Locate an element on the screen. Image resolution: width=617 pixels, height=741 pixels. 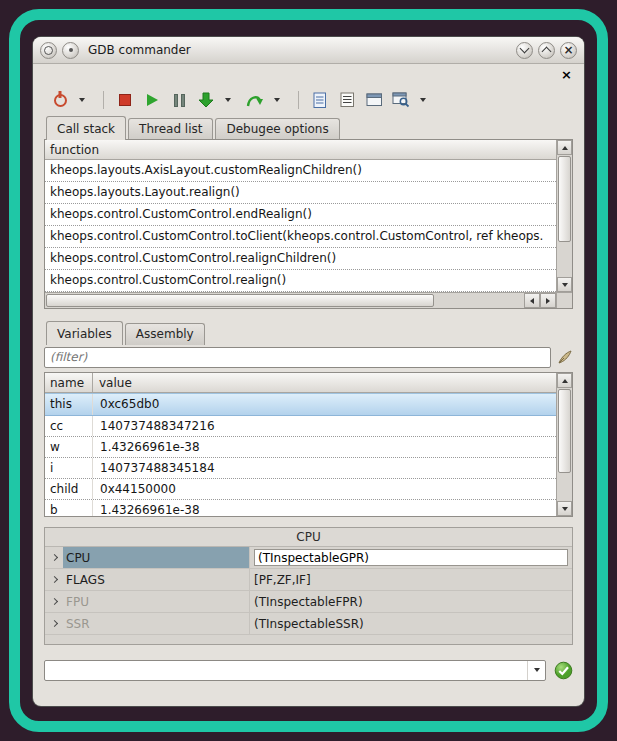
close-button: × is located at coordinates (568, 50).